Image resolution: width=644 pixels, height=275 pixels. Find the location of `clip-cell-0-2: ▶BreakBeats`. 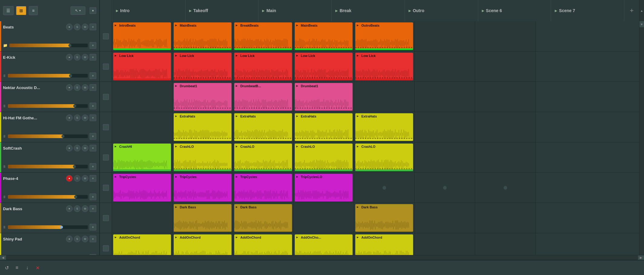

clip-cell-0-2: ▶BreakBeats is located at coordinates (263, 36).